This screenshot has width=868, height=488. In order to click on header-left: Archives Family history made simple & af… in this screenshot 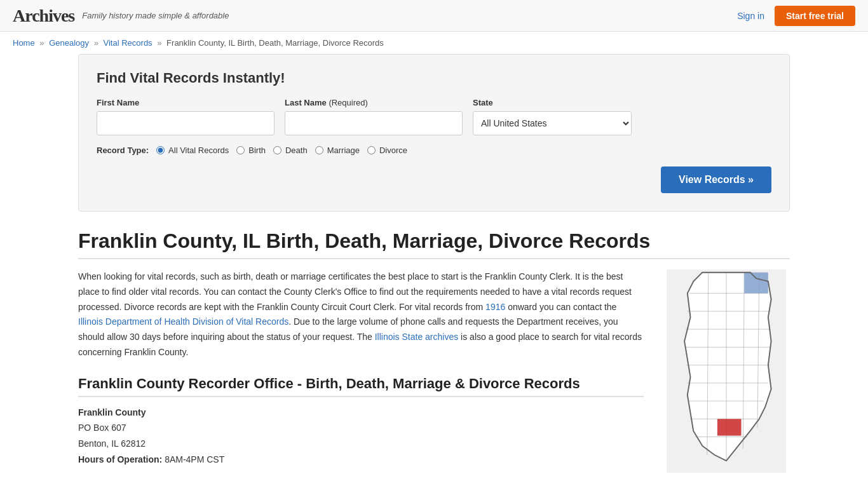, I will do `click(121, 16)`.